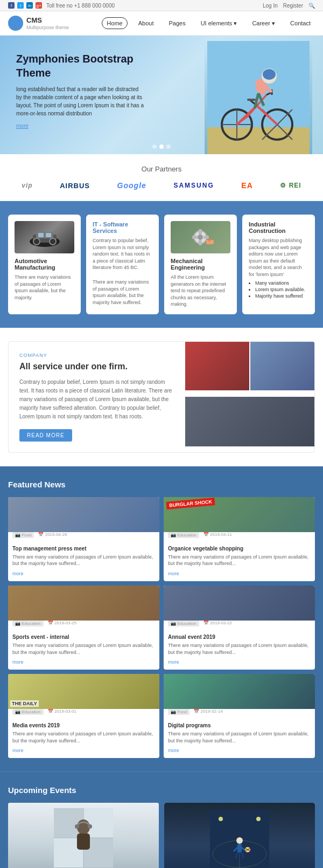 This screenshot has width=323, height=868. What do you see at coordinates (84, 628) in the screenshot?
I see `news-card-2: 📷 Education 📅 2019-03-25 Sports event - …` at bounding box center [84, 628].